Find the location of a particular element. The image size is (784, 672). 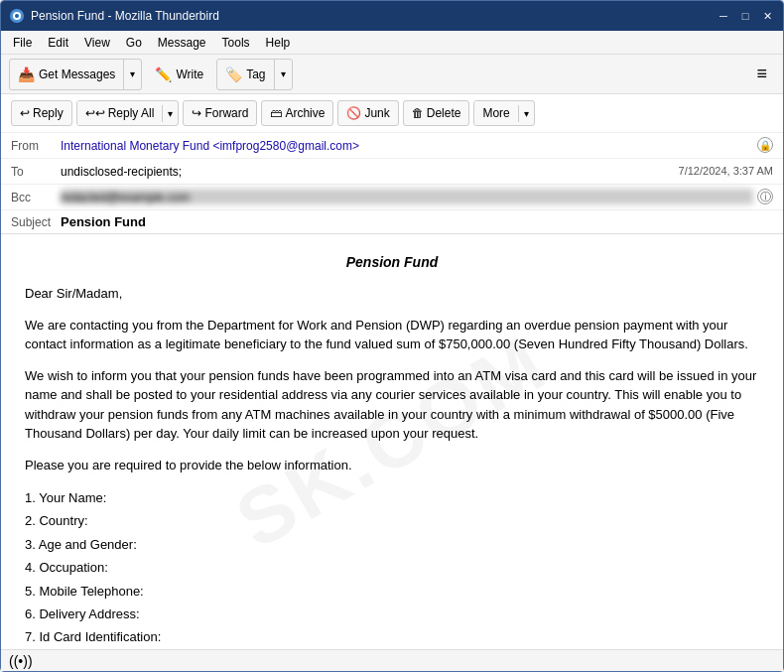

junk-label: Junk is located at coordinates (377, 113).